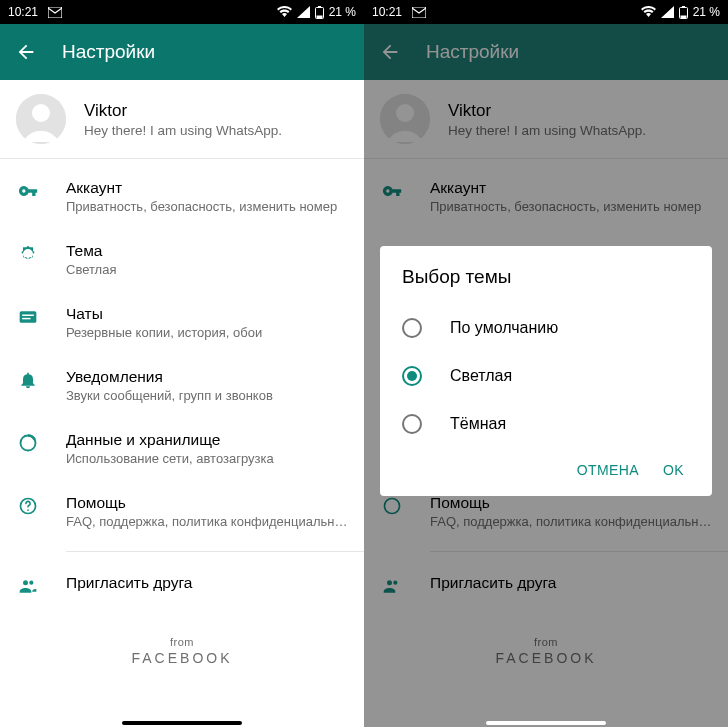 The width and height of the screenshot is (728, 727). What do you see at coordinates (546, 277) in the screenshot?
I see `dialog-title: Выбор темы` at bounding box center [546, 277].